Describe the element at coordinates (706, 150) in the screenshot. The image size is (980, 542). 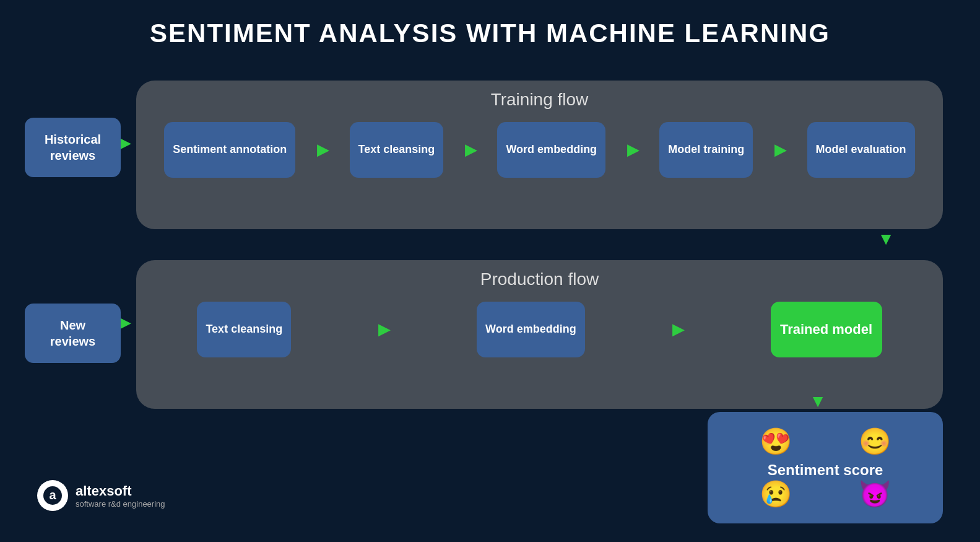
I see `model-training-node: Model training` at that location.